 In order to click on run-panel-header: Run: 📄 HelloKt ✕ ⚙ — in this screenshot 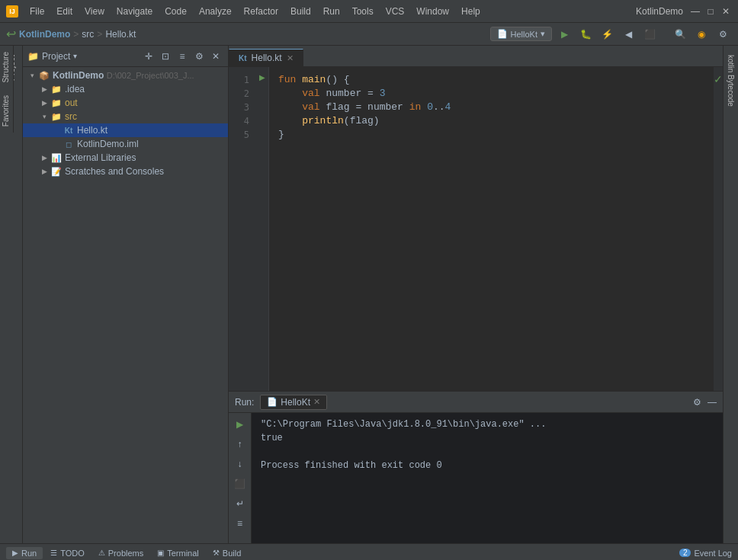, I will do `click(476, 402)`.